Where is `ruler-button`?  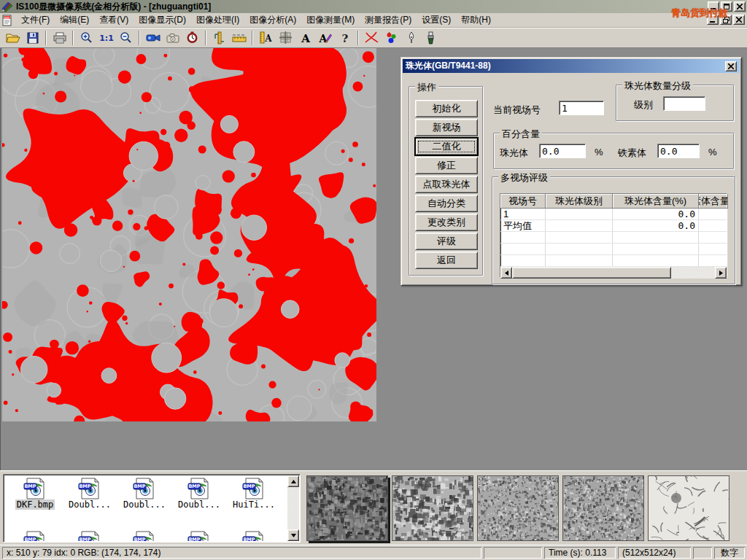 ruler-button is located at coordinates (239, 38).